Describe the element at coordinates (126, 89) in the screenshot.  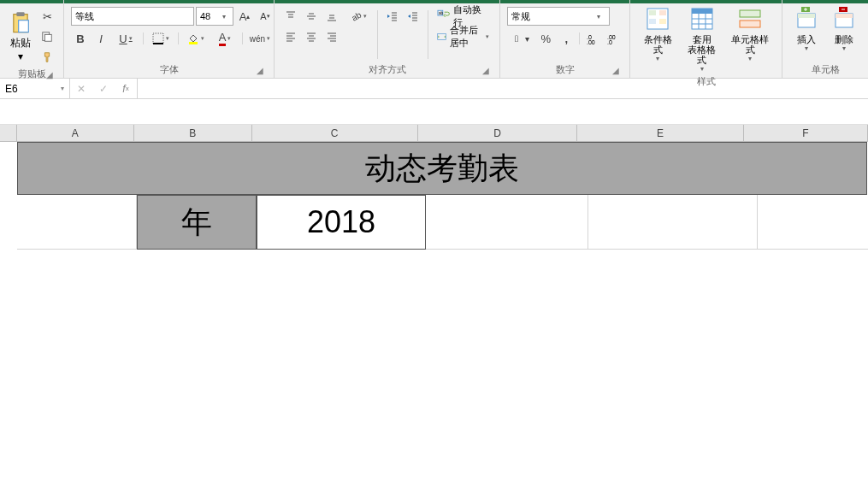
I see `insert-function-button: fx` at that location.